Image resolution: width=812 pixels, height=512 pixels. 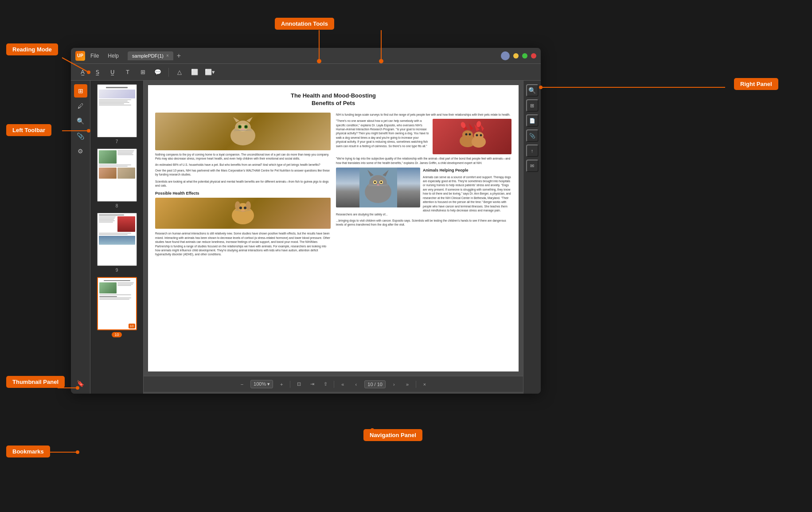 I want to click on rt-email-btn: ✉, so click(x=532, y=166).